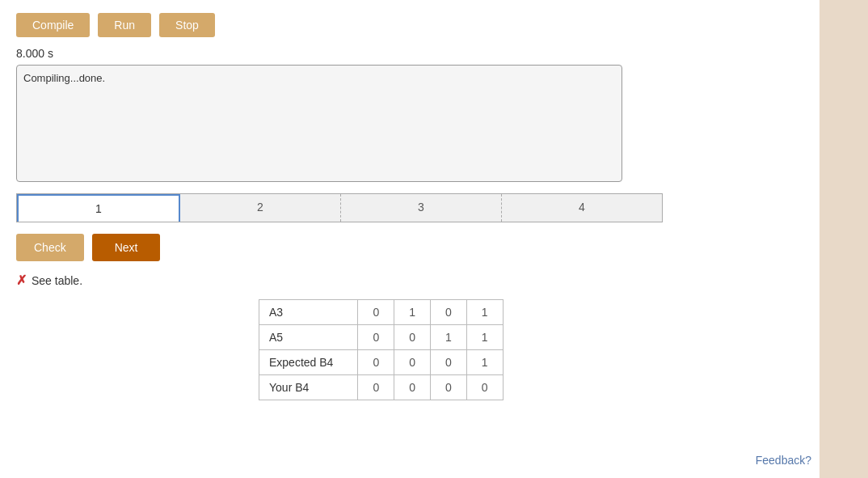  What do you see at coordinates (57, 281) in the screenshot?
I see `status-text: See table.` at bounding box center [57, 281].